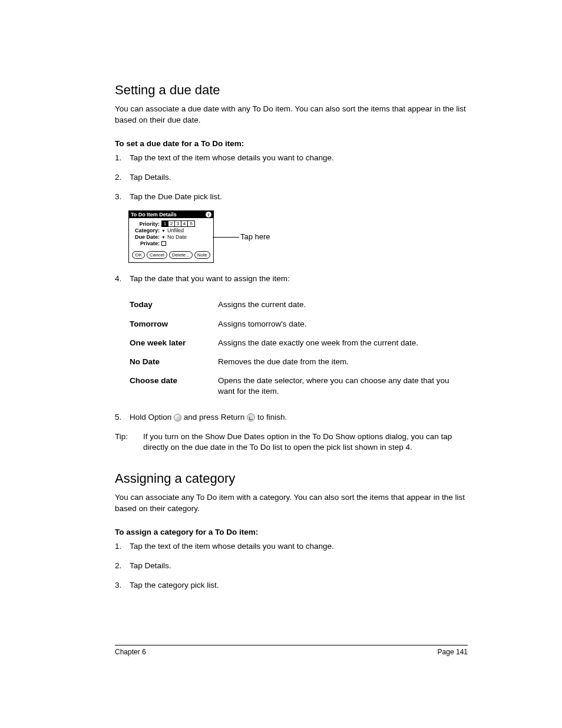 This screenshot has width=562, height=728. What do you see at coordinates (209, 215) in the screenshot?
I see `info-icon: i` at bounding box center [209, 215].